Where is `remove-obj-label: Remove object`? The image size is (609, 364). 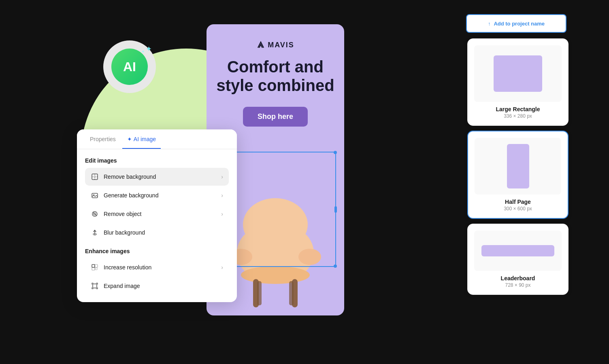
remove-obj-label: Remove object is located at coordinates (162, 214).